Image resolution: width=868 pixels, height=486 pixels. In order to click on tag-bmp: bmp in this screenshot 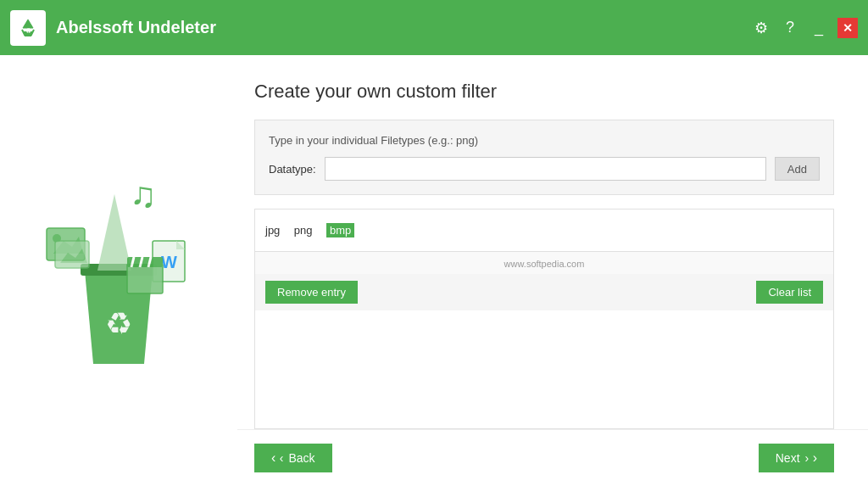, I will do `click(341, 231)`.